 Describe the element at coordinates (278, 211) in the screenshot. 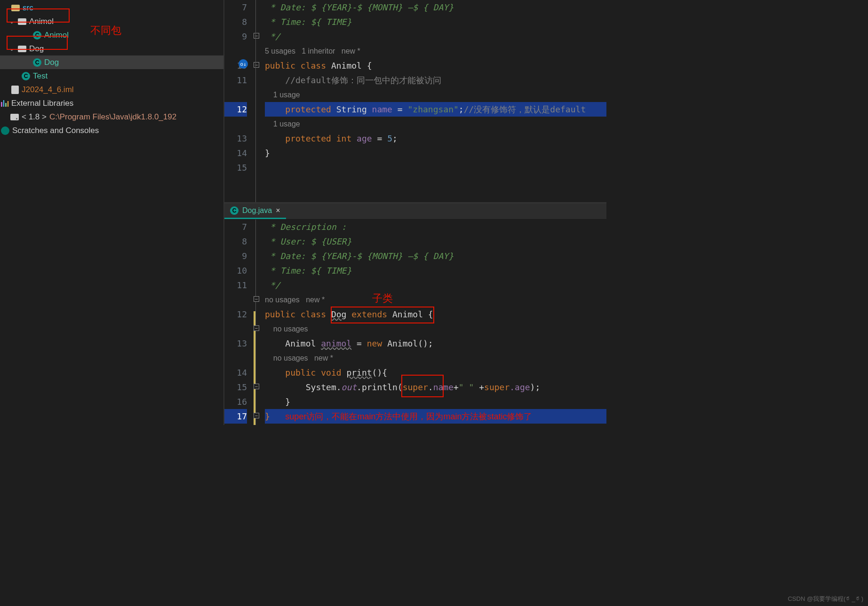

I see `close-icon: ×` at that location.